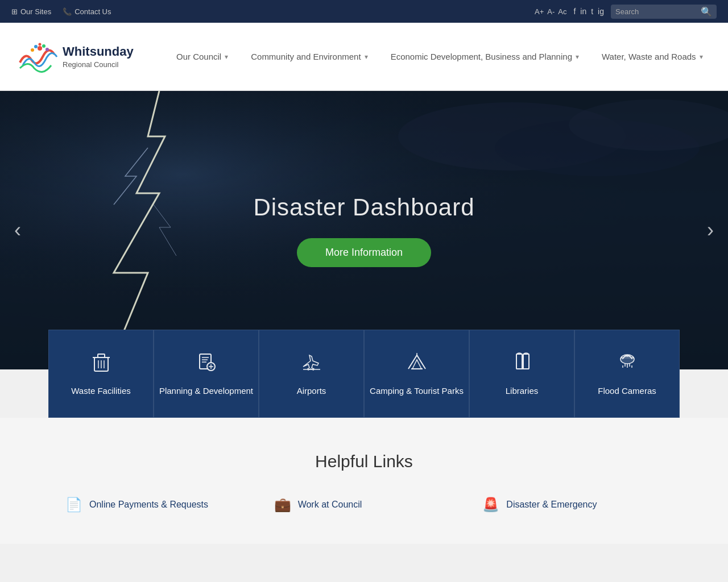 Image resolution: width=728 pixels, height=582 pixels. I want to click on camping-label: Camping & Tourist Parks, so click(416, 391).